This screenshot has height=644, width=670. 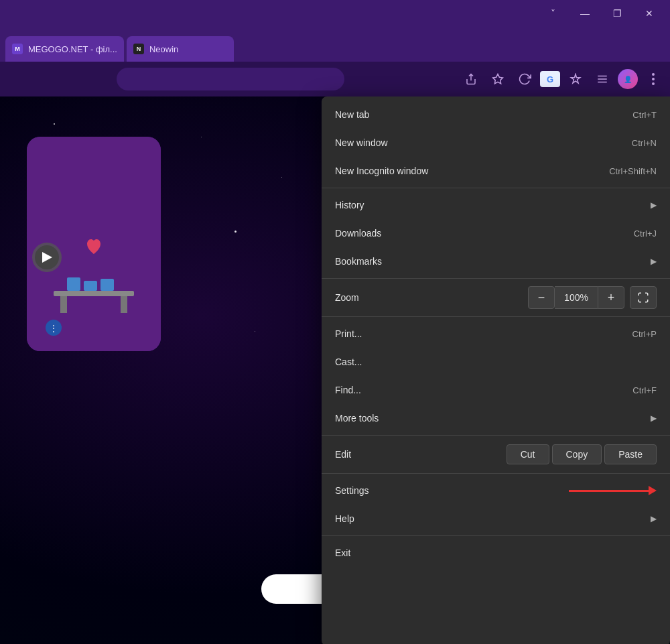 I want to click on minimize-button: —, so click(x=585, y=13).